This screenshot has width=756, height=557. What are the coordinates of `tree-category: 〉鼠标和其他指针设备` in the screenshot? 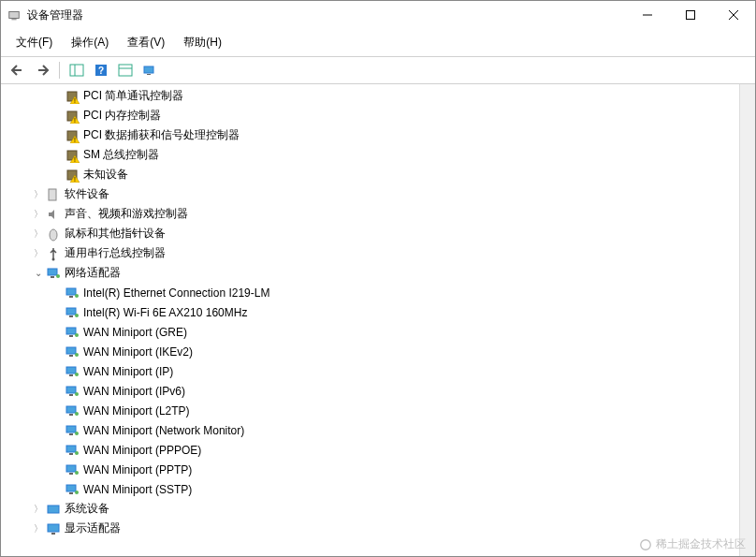 It's located at (372, 234).